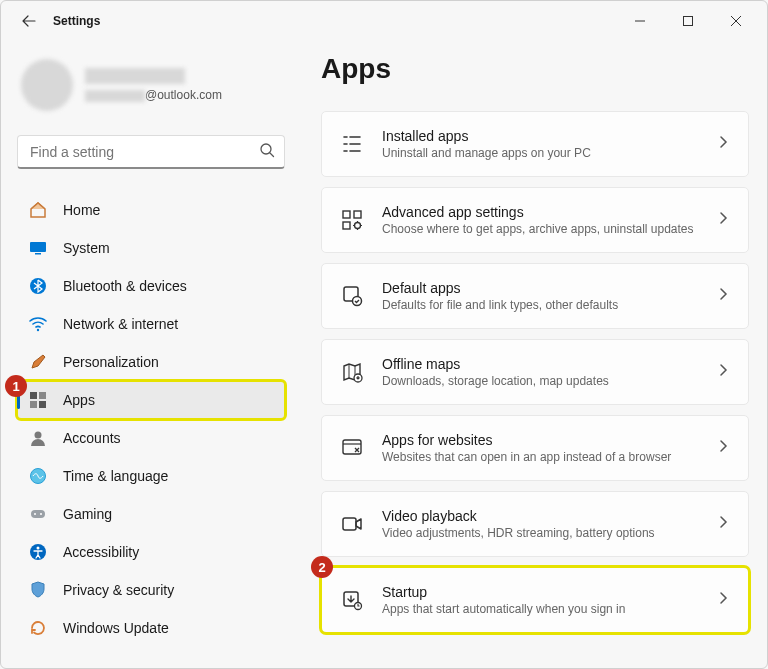 Image resolution: width=768 pixels, height=669 pixels. I want to click on window-title: Settings, so click(76, 21).